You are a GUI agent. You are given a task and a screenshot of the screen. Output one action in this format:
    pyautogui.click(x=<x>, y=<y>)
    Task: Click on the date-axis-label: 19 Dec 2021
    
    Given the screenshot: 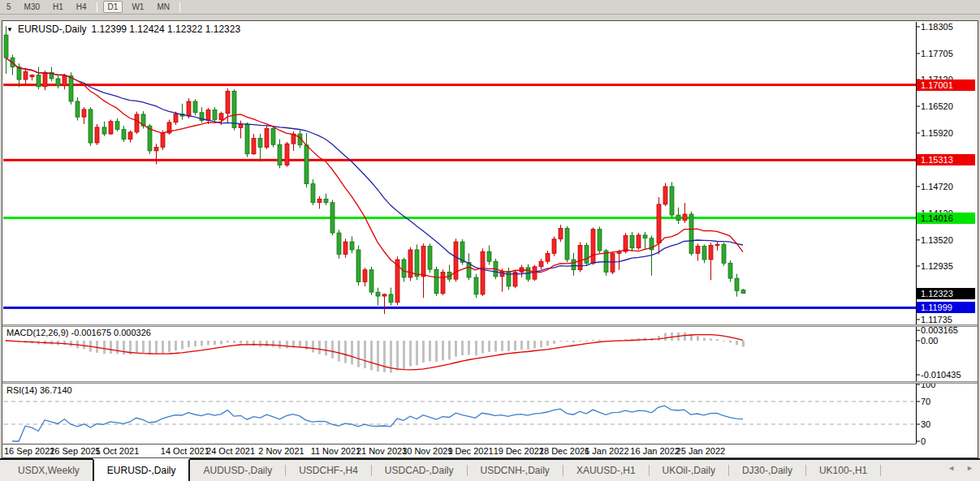 What is the action you would take?
    pyautogui.click(x=519, y=451)
    